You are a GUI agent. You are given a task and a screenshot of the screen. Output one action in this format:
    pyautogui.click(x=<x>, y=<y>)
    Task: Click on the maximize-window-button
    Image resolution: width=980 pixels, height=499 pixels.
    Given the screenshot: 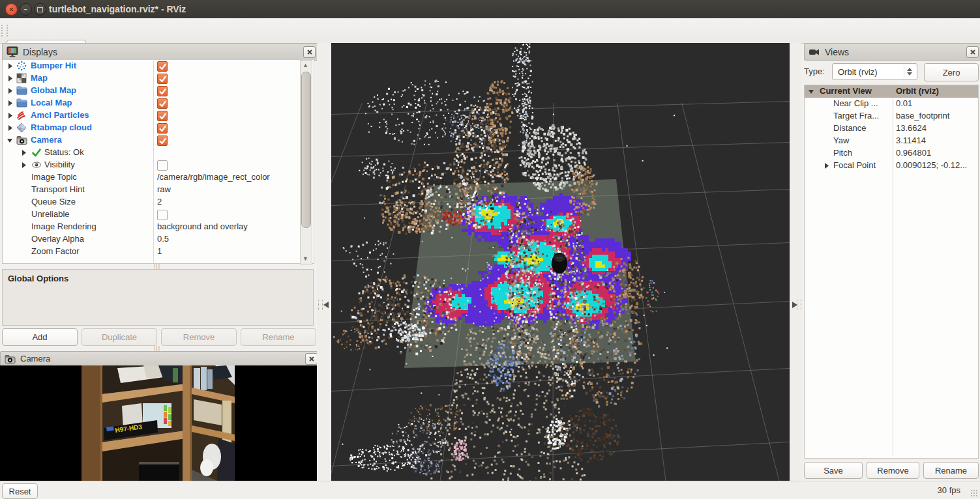 What is the action you would take?
    pyautogui.click(x=40, y=9)
    